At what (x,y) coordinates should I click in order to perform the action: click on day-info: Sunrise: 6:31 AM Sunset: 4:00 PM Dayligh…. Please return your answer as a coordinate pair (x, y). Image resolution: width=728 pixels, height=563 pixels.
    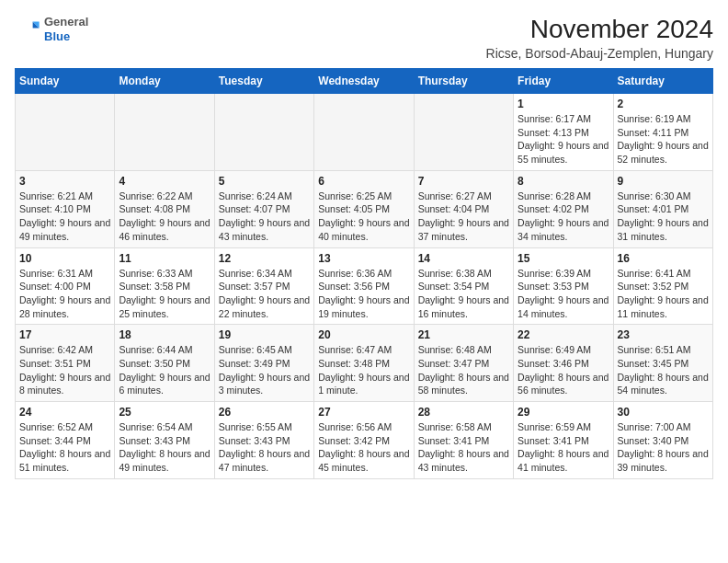
    Looking at the image, I should click on (64, 294).